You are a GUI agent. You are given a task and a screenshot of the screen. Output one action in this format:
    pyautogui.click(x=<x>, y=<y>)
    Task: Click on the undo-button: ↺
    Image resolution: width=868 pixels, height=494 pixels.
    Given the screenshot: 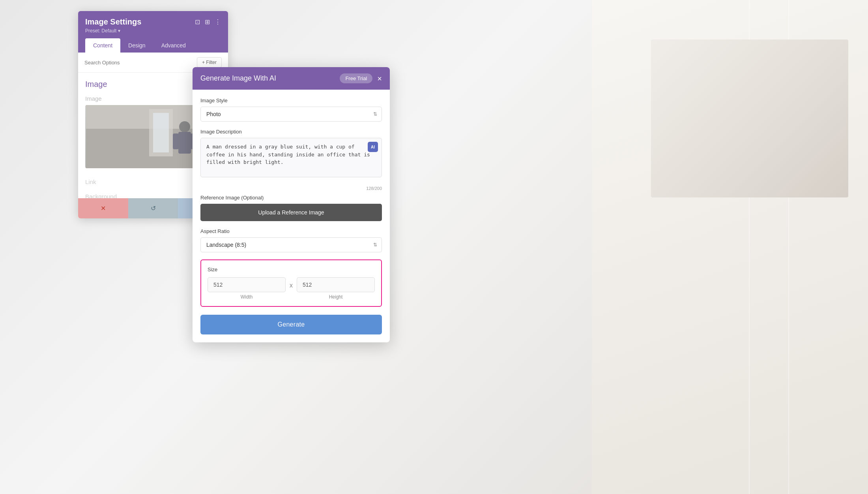 What is the action you would take?
    pyautogui.click(x=153, y=208)
    